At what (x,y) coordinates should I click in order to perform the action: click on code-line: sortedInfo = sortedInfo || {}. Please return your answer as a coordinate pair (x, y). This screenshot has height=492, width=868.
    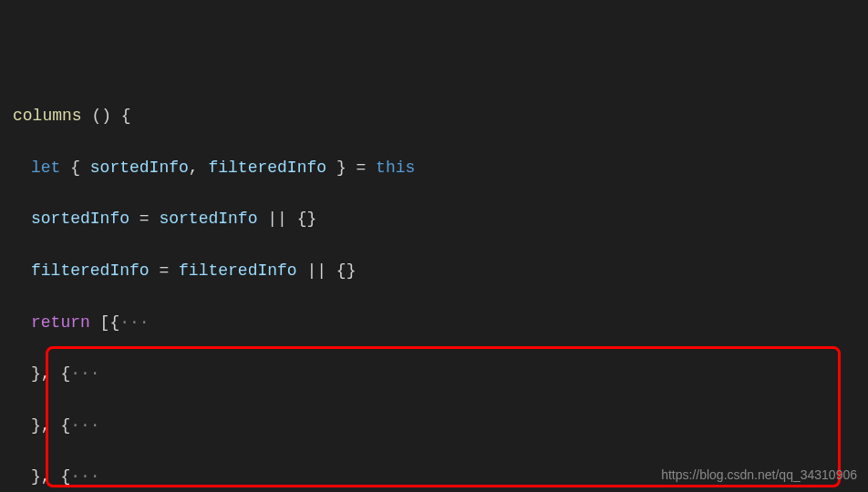
    Looking at the image, I should click on (440, 219).